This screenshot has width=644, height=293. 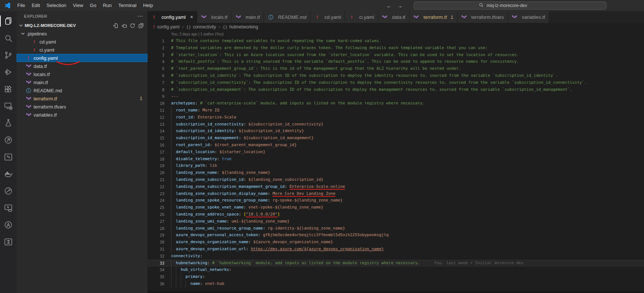 What do you see at coordinates (133, 26) in the screenshot?
I see `refresh-icon` at bounding box center [133, 26].